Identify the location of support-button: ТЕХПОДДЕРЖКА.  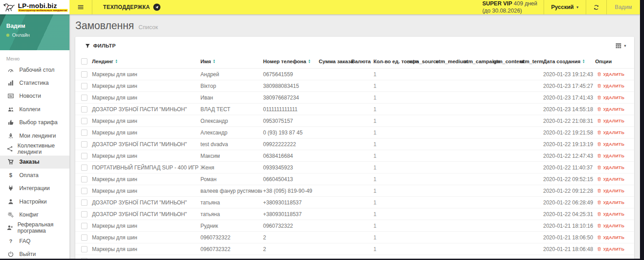
(130, 7).